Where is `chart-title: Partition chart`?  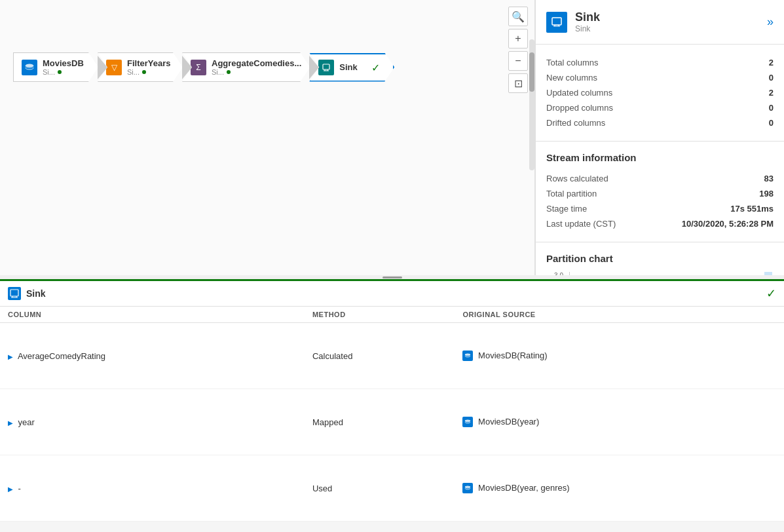
chart-title: Partition chart is located at coordinates (660, 258).